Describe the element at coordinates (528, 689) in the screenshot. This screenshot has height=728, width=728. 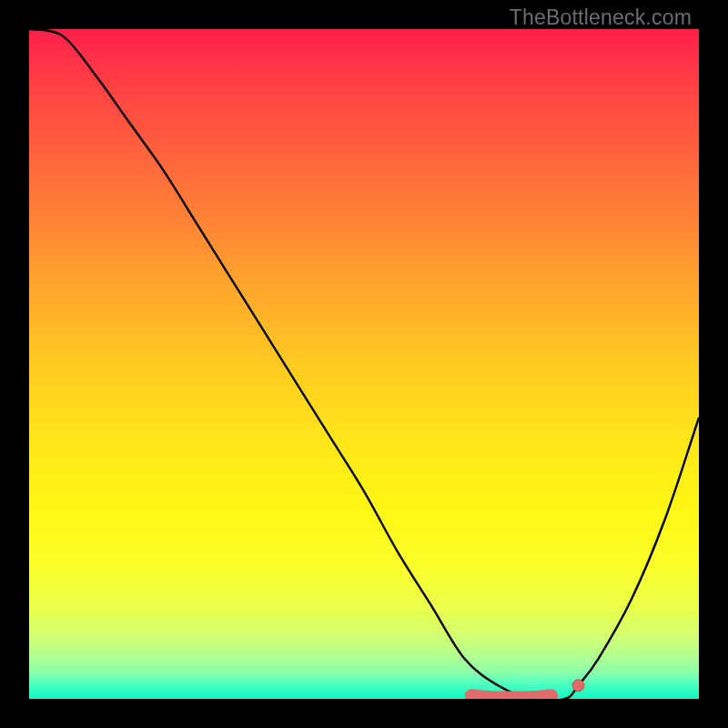
I see `sweet-spot-markers` at that location.